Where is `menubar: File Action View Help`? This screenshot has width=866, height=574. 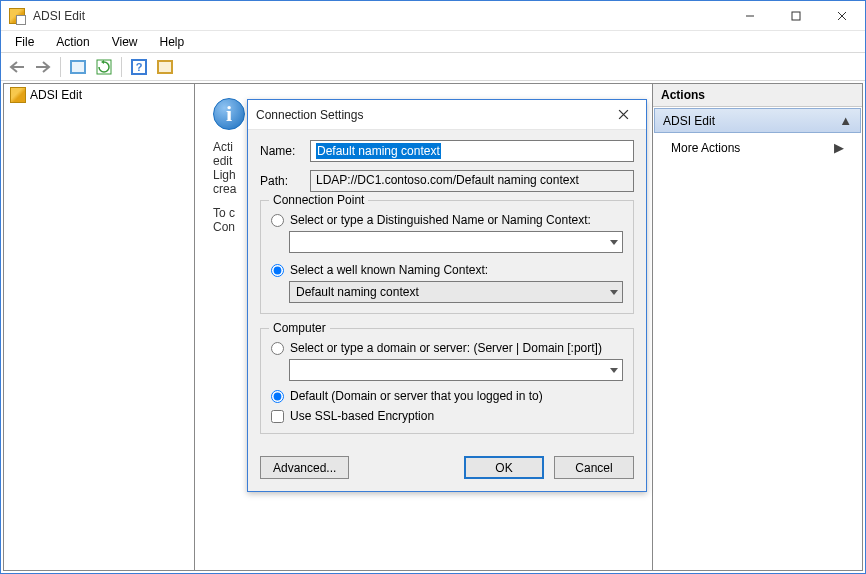 menubar: File Action View Help is located at coordinates (433, 42).